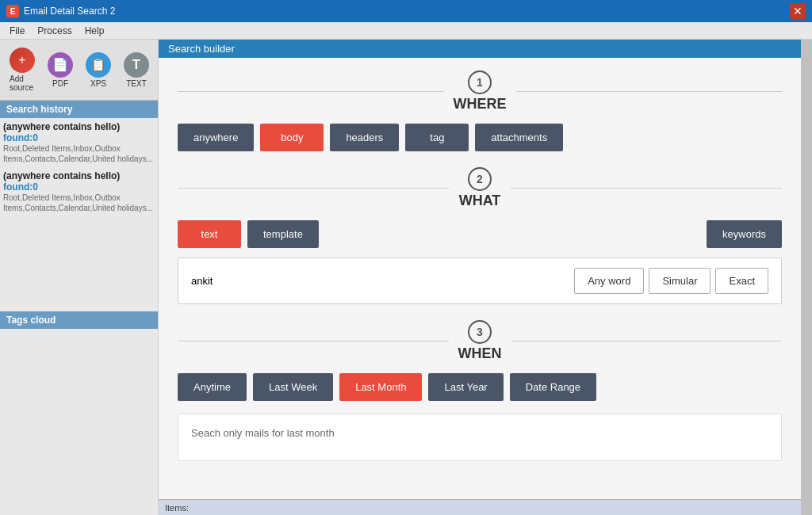 The width and height of the screenshot is (812, 515). Describe the element at coordinates (79, 187) in the screenshot. I see `history-found-2: found:0` at that location.